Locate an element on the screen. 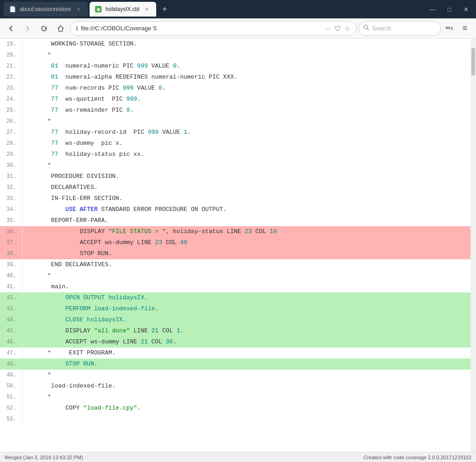 The height and width of the screenshot is (462, 476). scrollbar is located at coordinates (473, 245).